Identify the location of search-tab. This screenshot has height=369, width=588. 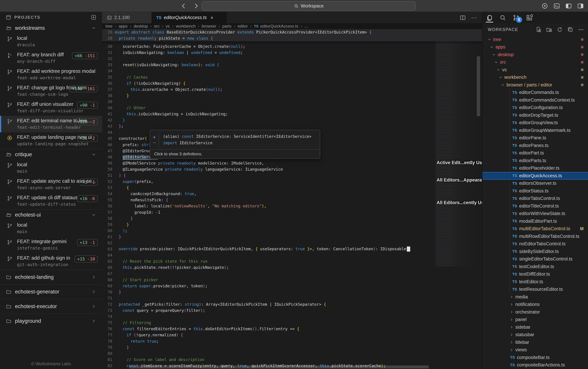
(503, 18).